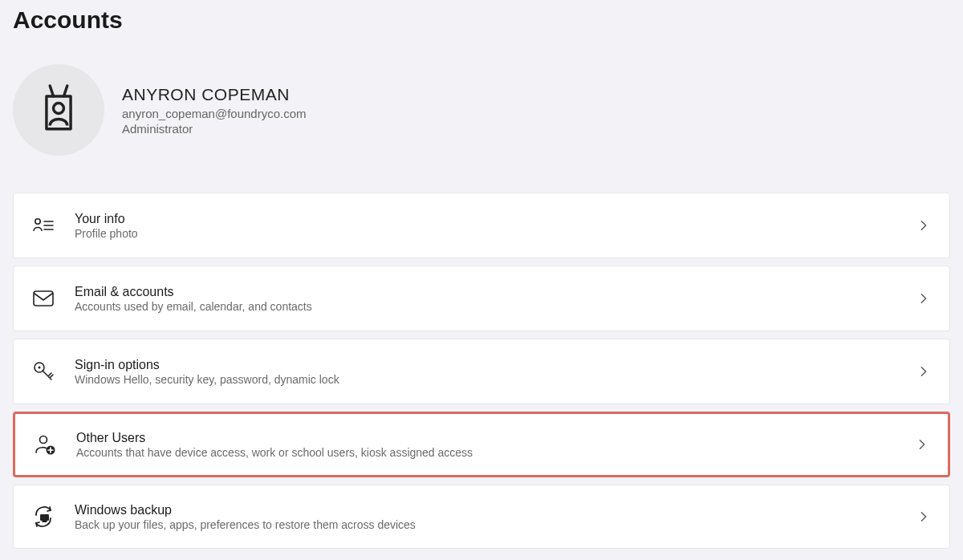  Describe the element at coordinates (482, 20) in the screenshot. I see `page-title: Accounts` at that location.